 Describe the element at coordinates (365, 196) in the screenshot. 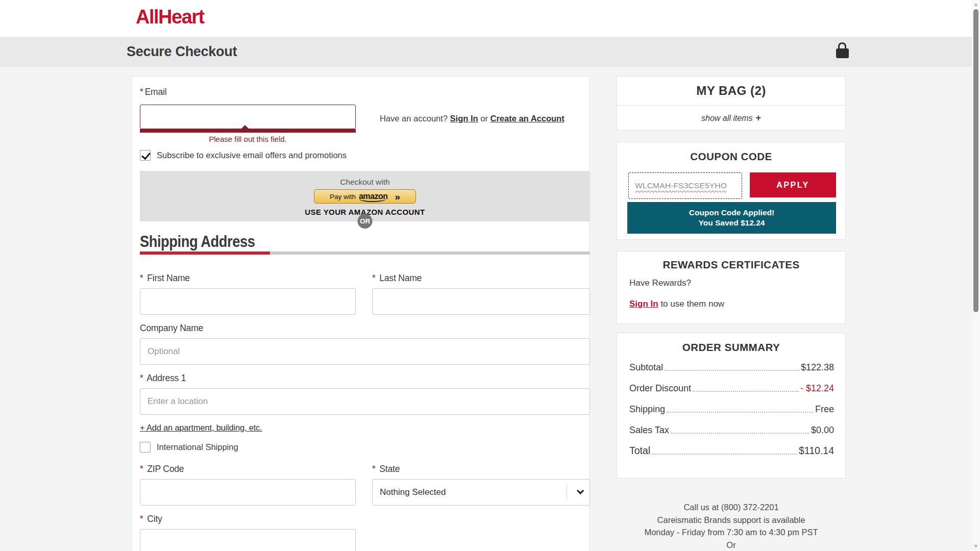

I see `amazon-pay-section: Checkout with Pay with amazon » USE YOUR…` at that location.